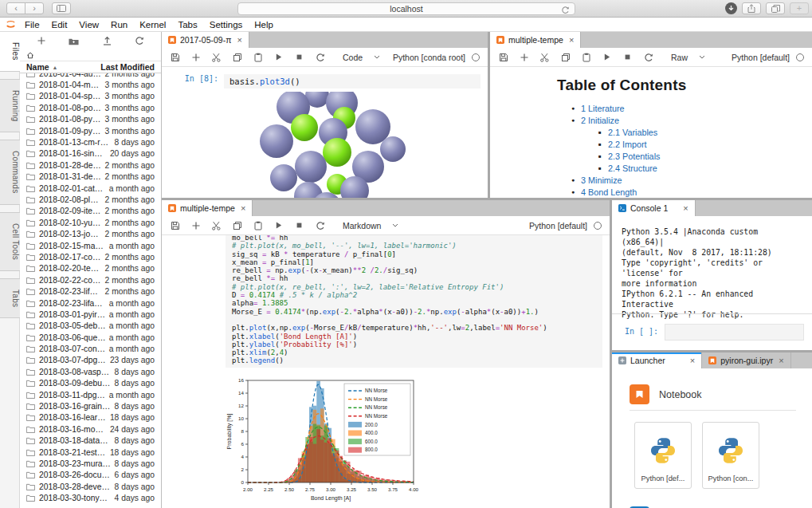 This screenshot has height=508, width=812. I want to click on file-row: 2018-02-20-test-stru...2 months ago, so click(91, 269).